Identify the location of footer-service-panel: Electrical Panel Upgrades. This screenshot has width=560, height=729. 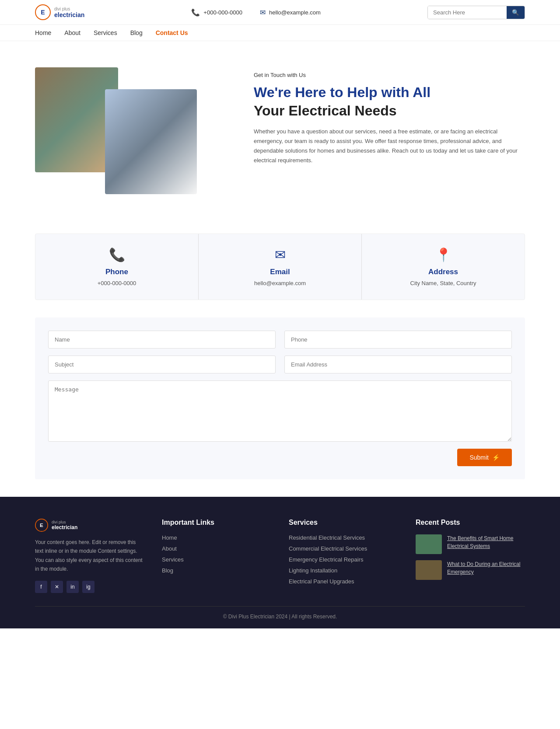
(343, 582).